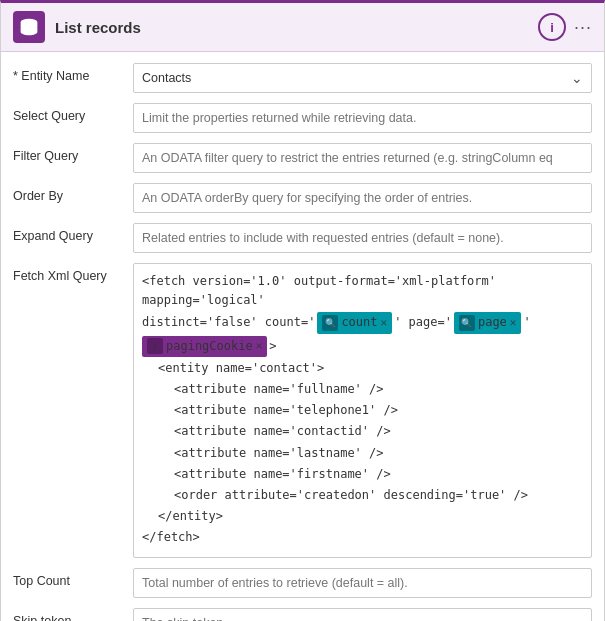 The width and height of the screenshot is (605, 621). What do you see at coordinates (282, 474) in the screenshot?
I see `fetch-attr-firstname: <attribute name='firstname' />` at bounding box center [282, 474].